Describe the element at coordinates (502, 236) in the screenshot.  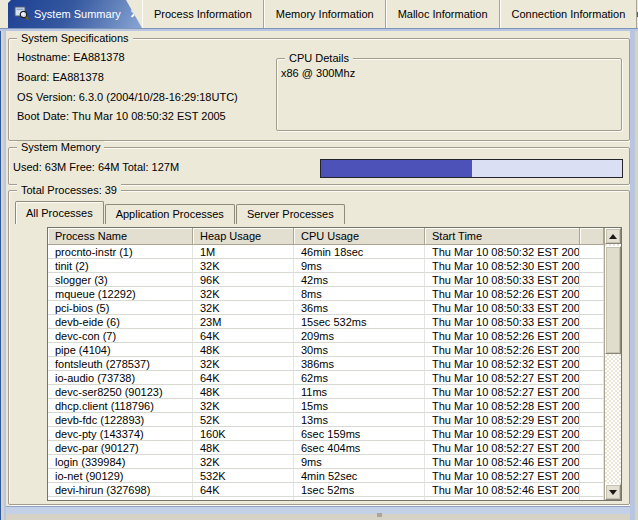
I see `column-header-start-time: Start Time` at that location.